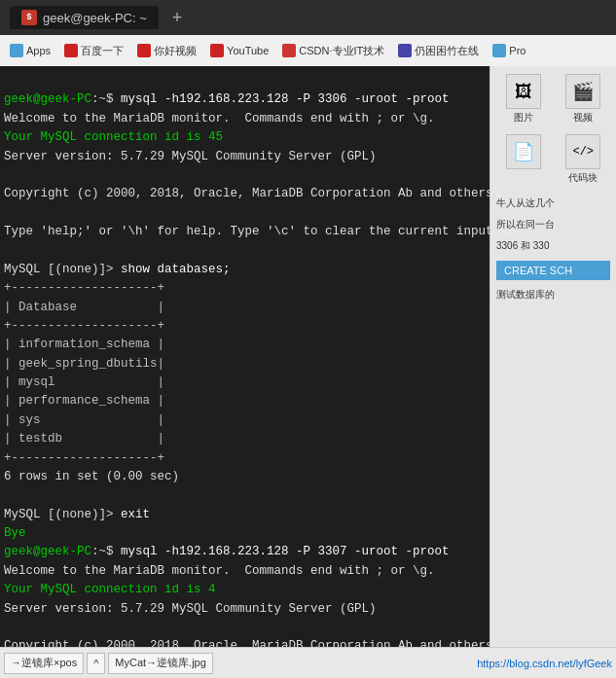 This screenshot has height=678, width=616. I want to click on taskbar-baidu: 百度一下, so click(93, 51).